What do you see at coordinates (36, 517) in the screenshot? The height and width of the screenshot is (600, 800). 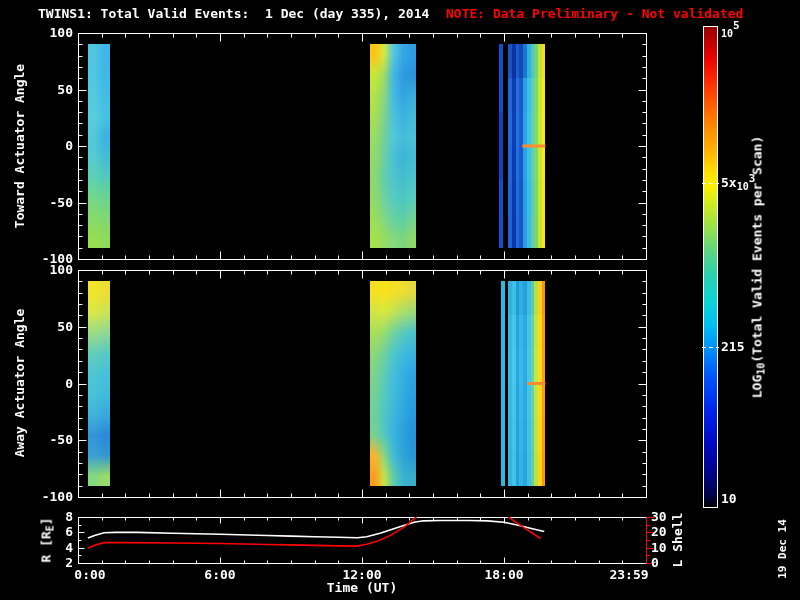 I see `r-tick-label: 8` at bounding box center [36, 517].